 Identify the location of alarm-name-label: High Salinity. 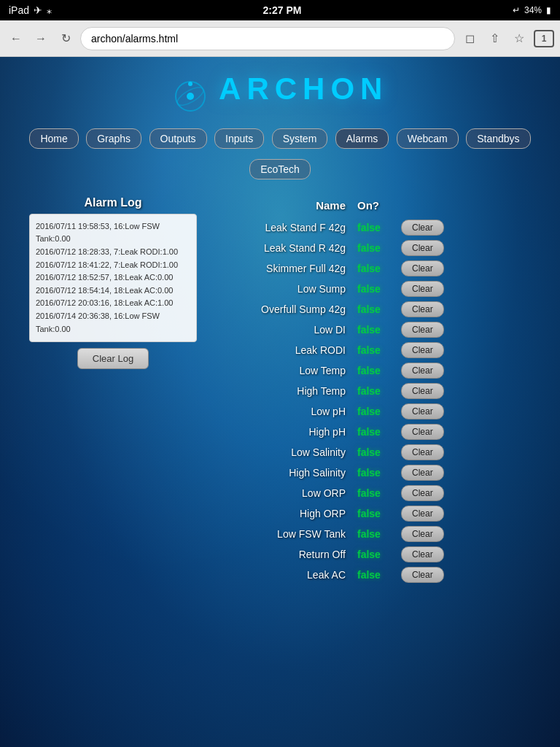
(284, 473).